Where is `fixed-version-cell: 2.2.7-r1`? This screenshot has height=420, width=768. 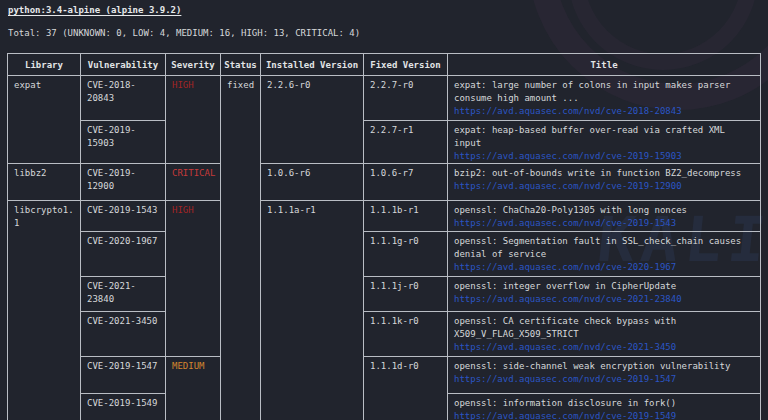
fixed-version-cell: 2.2.7-r1 is located at coordinates (406, 142).